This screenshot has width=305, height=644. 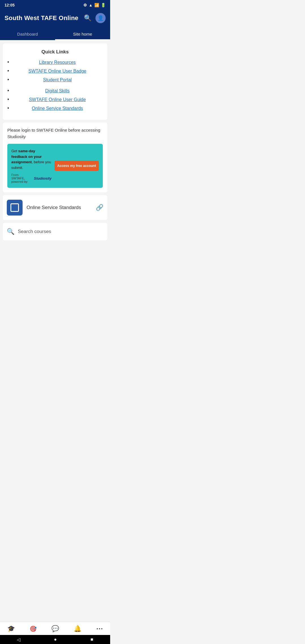 I want to click on student-portal-link: Student Portal, so click(x=57, y=80).